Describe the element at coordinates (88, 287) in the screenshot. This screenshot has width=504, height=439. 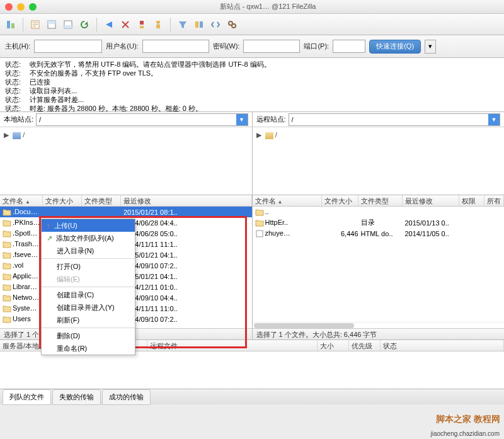
I see `context-menu: ↑上传(U) ↗添加文件到队列(A) 进入目录(N) 打开(O) 编辑(E) 创…` at that location.